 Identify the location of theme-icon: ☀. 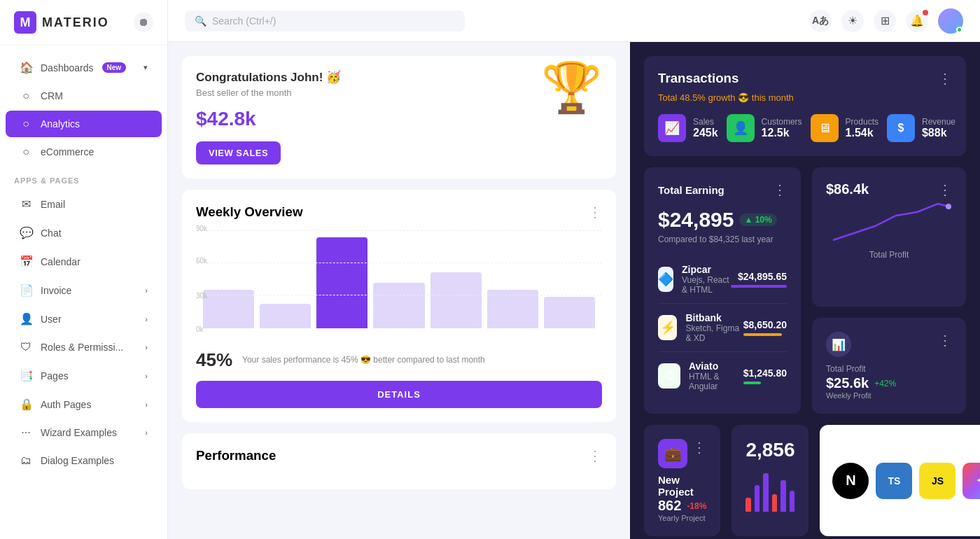
(853, 21).